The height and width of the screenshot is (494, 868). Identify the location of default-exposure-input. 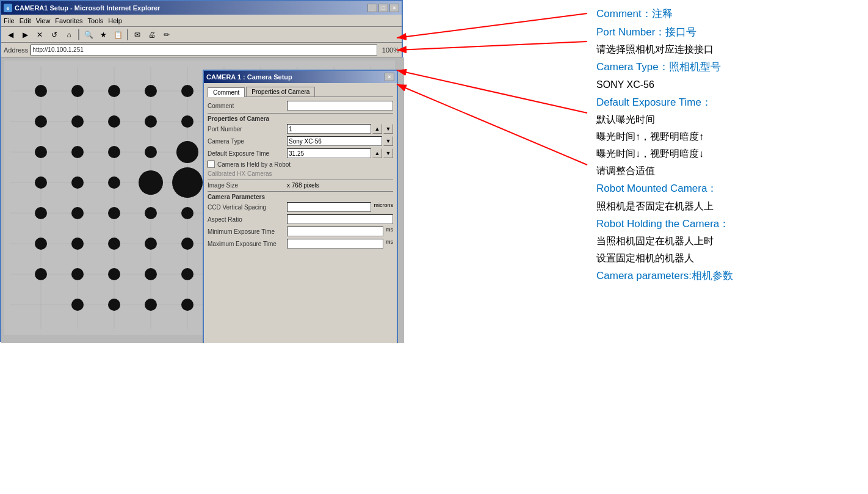
(329, 153).